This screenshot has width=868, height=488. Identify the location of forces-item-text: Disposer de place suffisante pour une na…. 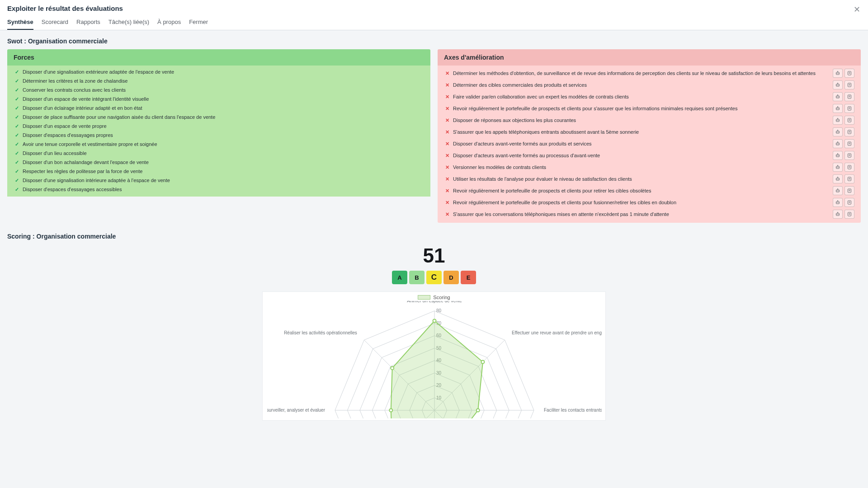
(223, 117).